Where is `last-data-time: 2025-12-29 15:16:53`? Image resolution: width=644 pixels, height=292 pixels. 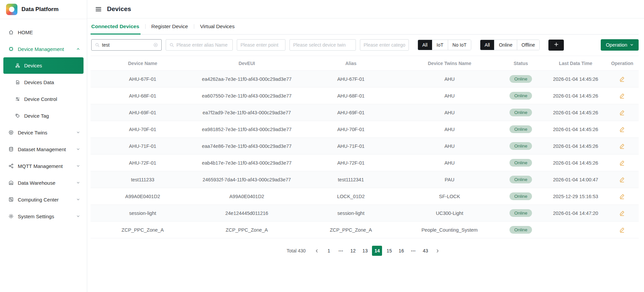
last-data-time: 2025-12-29 15:16:53 is located at coordinates (576, 196).